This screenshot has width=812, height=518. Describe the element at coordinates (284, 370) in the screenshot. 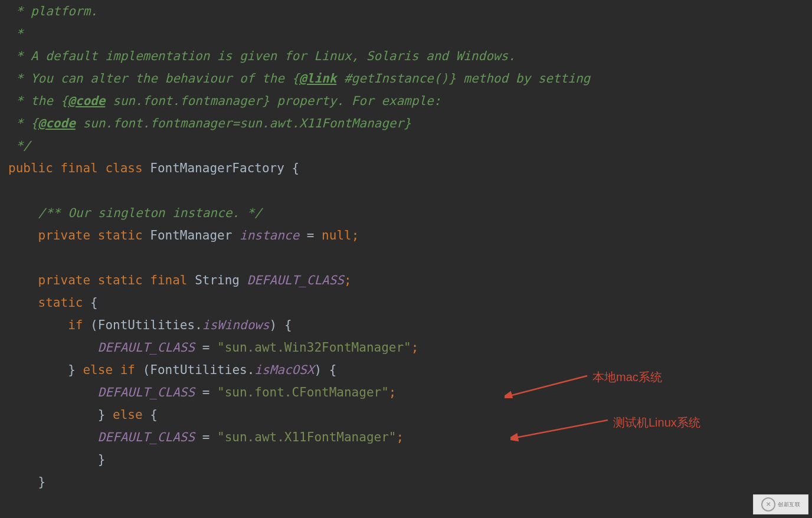

I see `field-ismacosx: isMacOSX` at that location.